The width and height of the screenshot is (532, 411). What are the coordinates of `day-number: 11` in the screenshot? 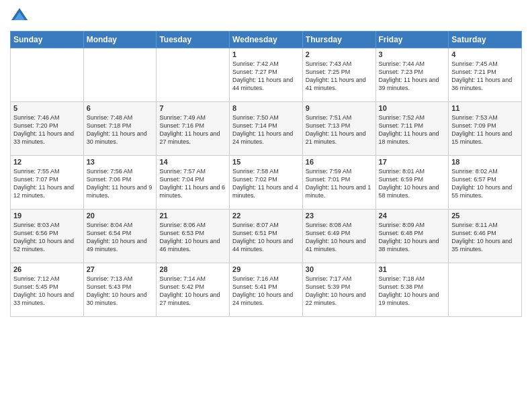 It's located at (485, 108).